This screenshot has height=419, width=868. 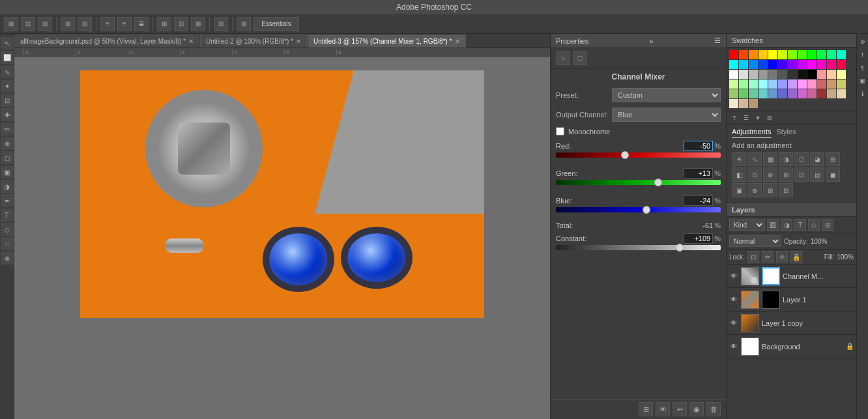 I want to click on toolbar-icon-3: ⊟, so click(x=45, y=24).